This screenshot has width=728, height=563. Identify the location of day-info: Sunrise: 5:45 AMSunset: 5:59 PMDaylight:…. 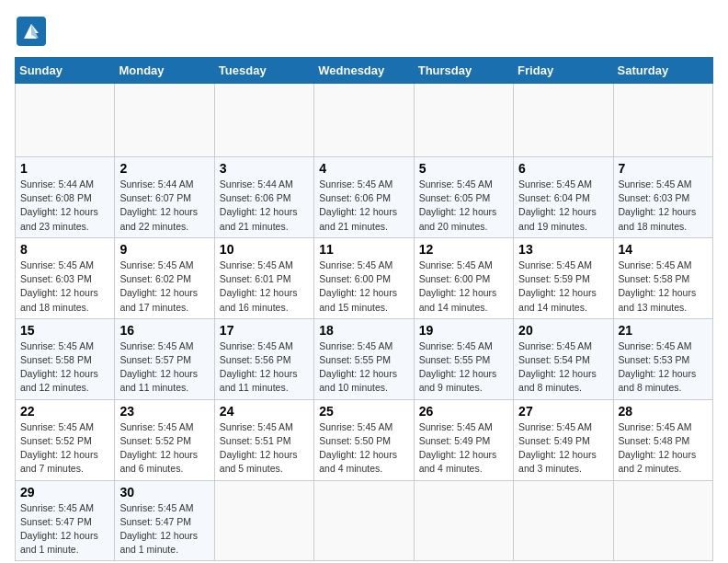
(563, 287).